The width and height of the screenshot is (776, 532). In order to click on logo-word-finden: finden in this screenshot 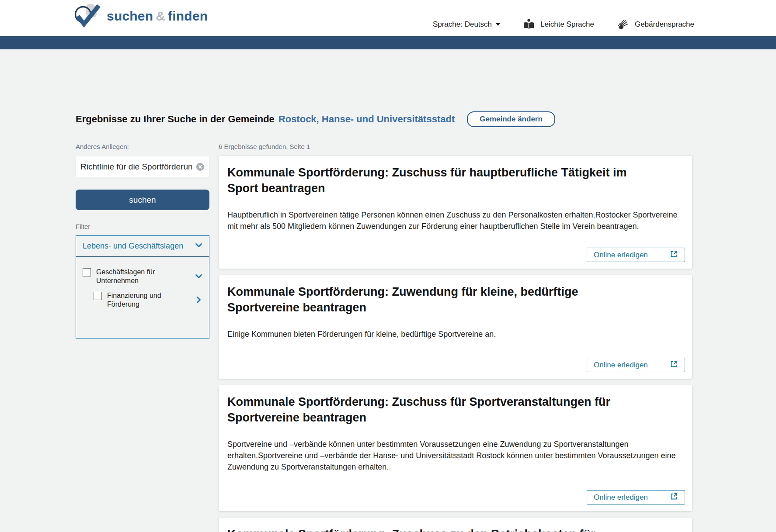, I will do `click(188, 16)`.